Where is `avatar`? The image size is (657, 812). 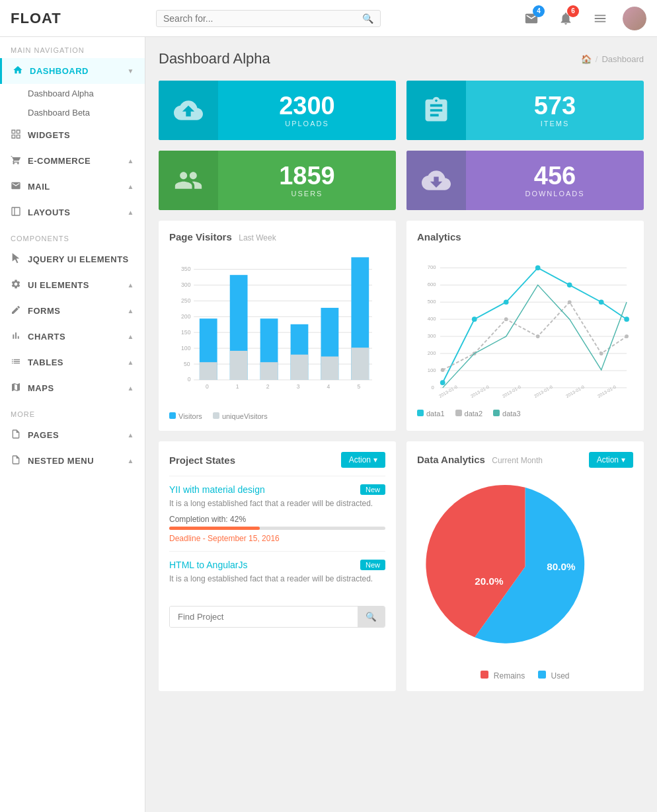 avatar is located at coordinates (635, 18).